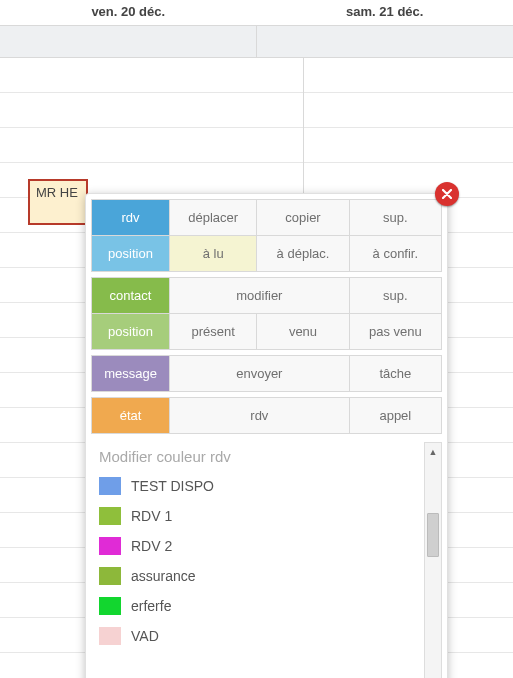 This screenshot has height=678, width=513. What do you see at coordinates (131, 416) in the screenshot?
I see `row-label-etat: état` at bounding box center [131, 416].